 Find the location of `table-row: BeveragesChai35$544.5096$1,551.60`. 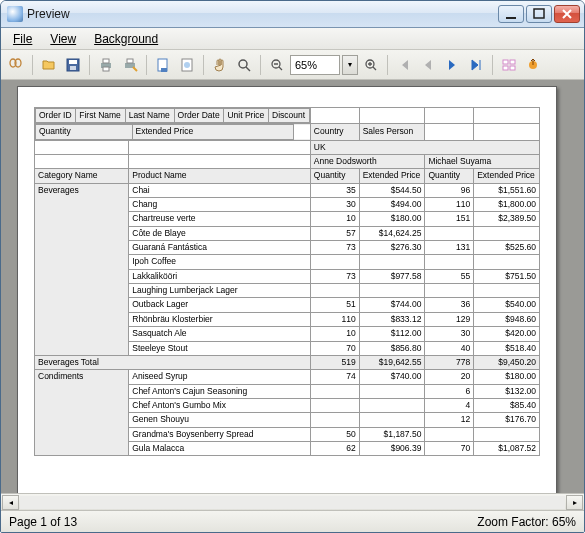

table-row: BeveragesChai35$544.5096$1,551.60 is located at coordinates (288, 190).